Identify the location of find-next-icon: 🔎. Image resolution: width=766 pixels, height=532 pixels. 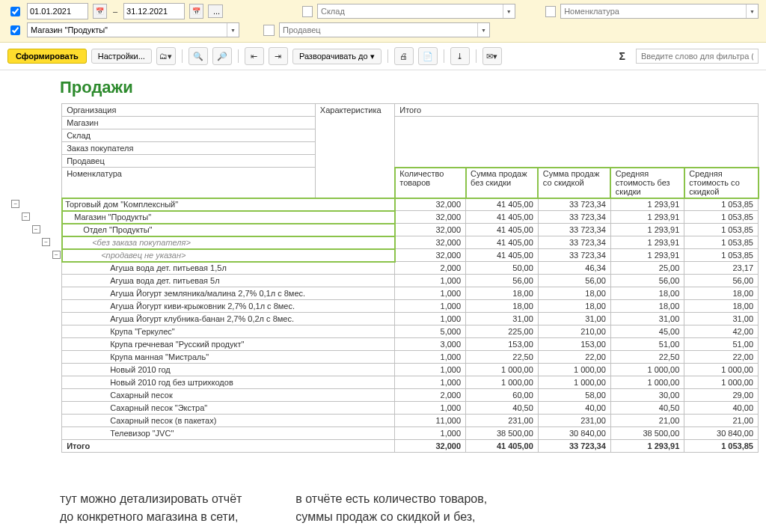
(222, 56).